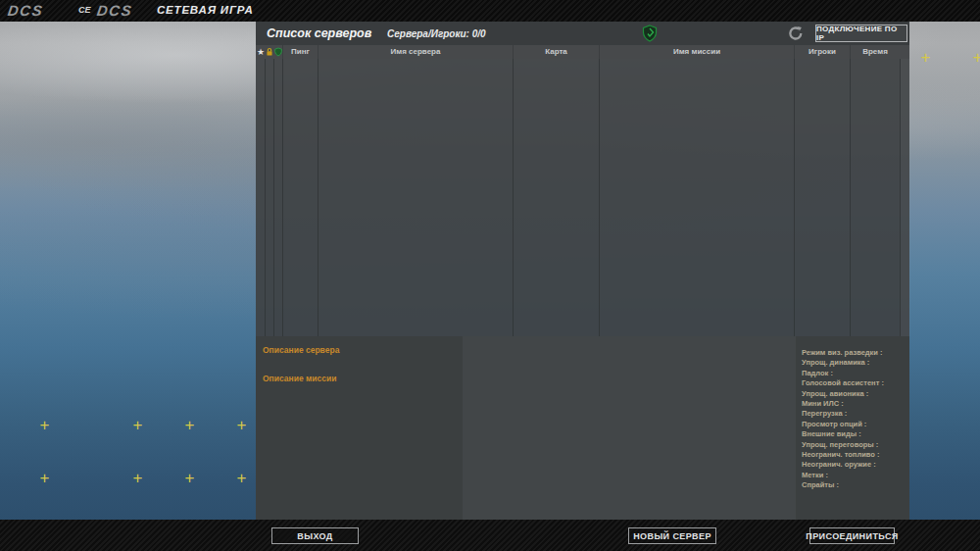 The height and width of the screenshot is (551, 980). Describe the element at coordinates (853, 535) in the screenshot. I see `join-button: ПРИСОЕДИНИТЬСЯ` at that location.